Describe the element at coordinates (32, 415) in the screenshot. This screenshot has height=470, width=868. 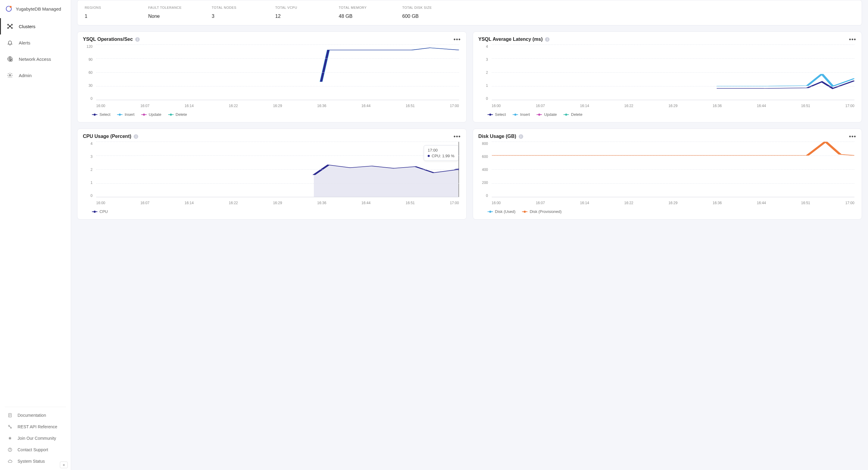
I see `footer-label: Documentation` at that location.